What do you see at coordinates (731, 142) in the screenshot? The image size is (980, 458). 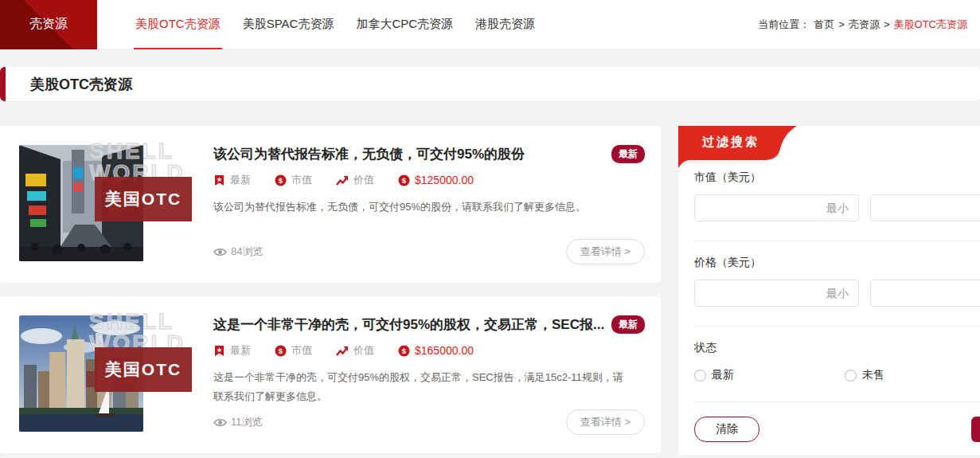 I see `filter-title: 过滤搜索` at bounding box center [731, 142].